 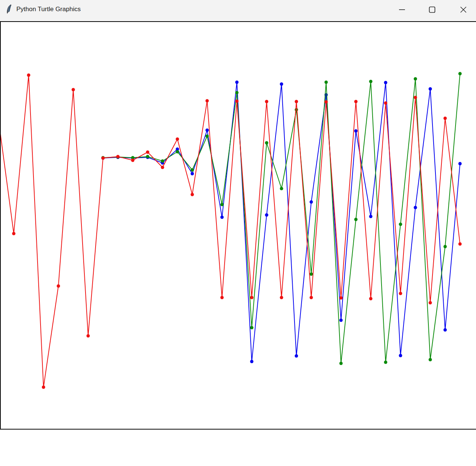 I want to click on titlebar: Python Turtle Graphics, so click(x=238, y=10).